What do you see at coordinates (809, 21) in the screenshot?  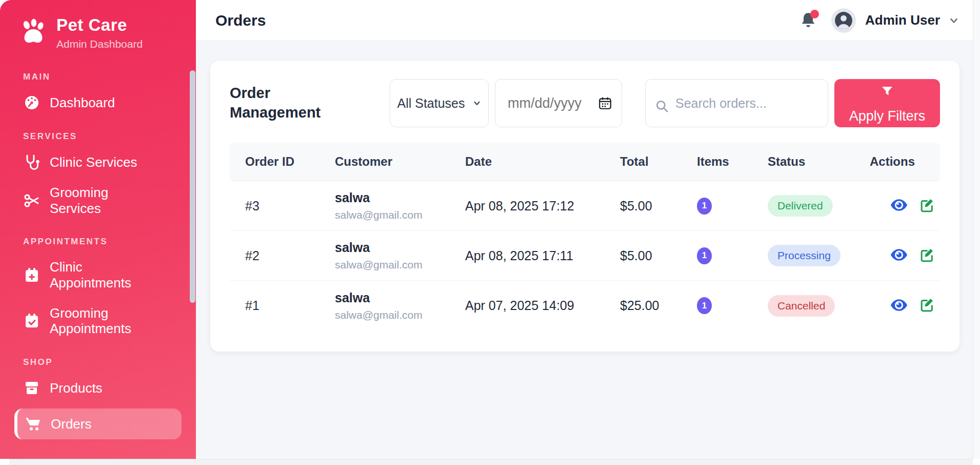 I see `notifications-button` at bounding box center [809, 21].